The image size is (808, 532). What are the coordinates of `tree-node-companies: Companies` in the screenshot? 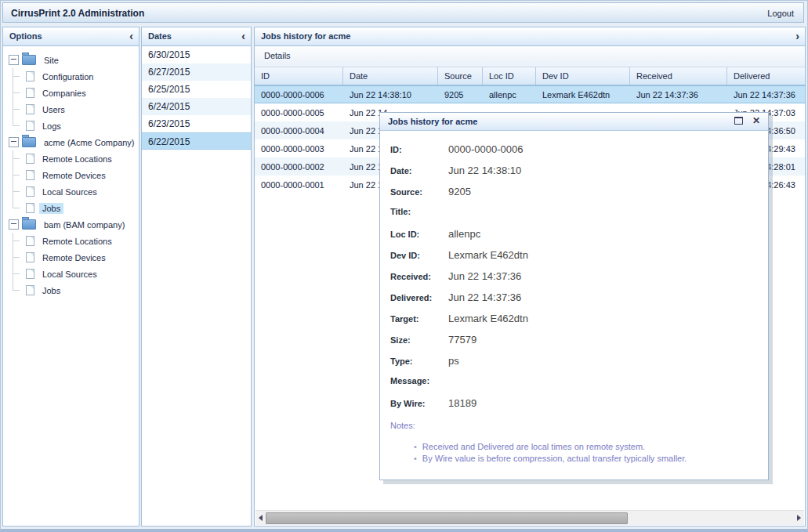 It's located at (74, 92).